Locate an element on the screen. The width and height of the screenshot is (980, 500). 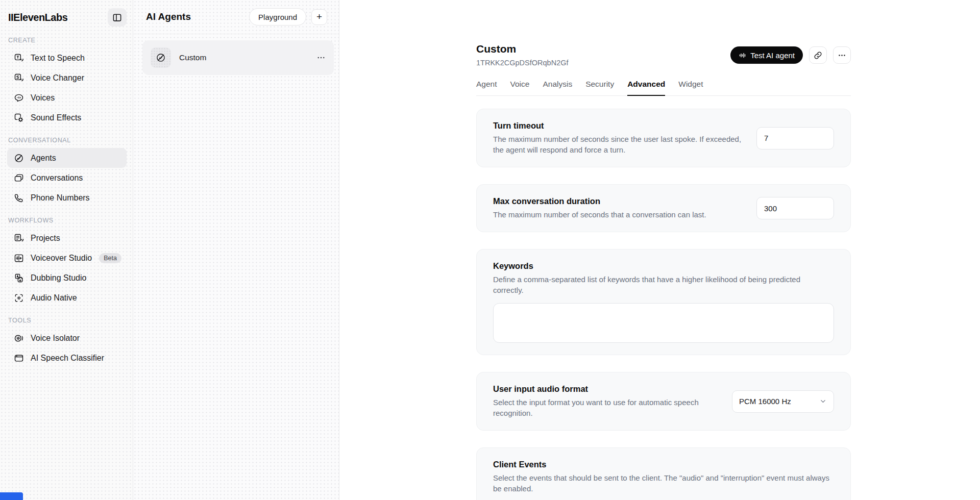
test-ai-agent-label: Test AI agent is located at coordinates (773, 55).